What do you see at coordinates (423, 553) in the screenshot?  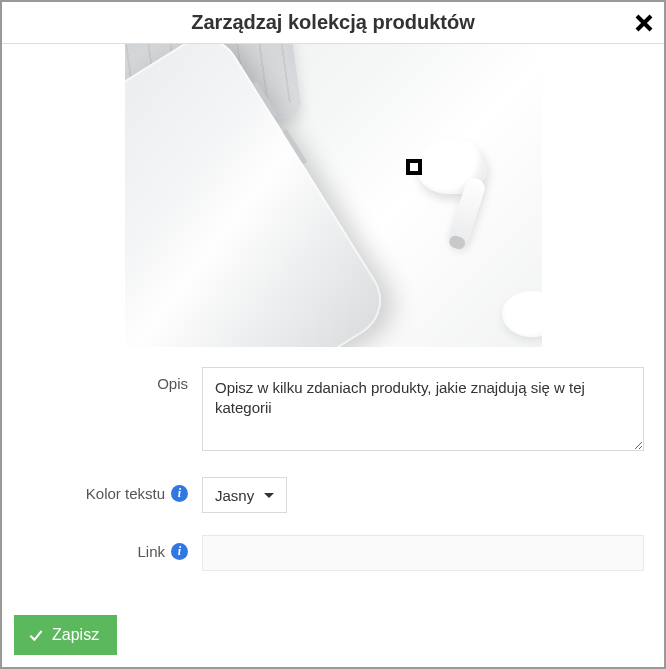 I see `link-input` at bounding box center [423, 553].